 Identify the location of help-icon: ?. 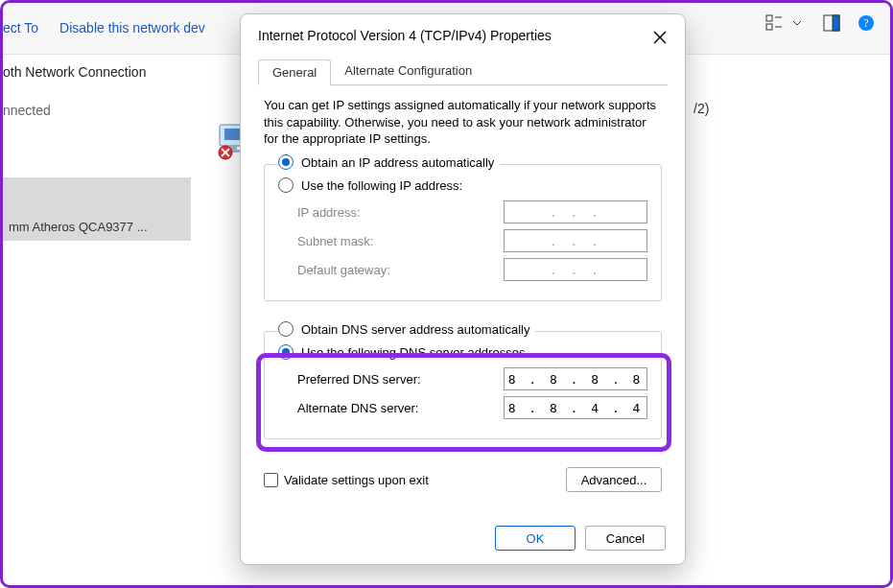
(866, 23).